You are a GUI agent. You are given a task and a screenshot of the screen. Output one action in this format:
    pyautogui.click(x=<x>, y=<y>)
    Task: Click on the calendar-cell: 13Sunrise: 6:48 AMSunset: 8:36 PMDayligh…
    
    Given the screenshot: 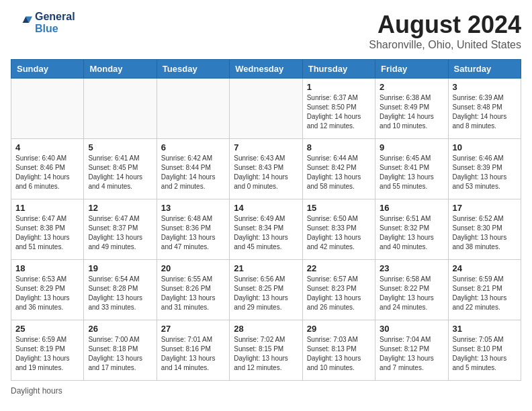 What is the action you would take?
    pyautogui.click(x=193, y=230)
    